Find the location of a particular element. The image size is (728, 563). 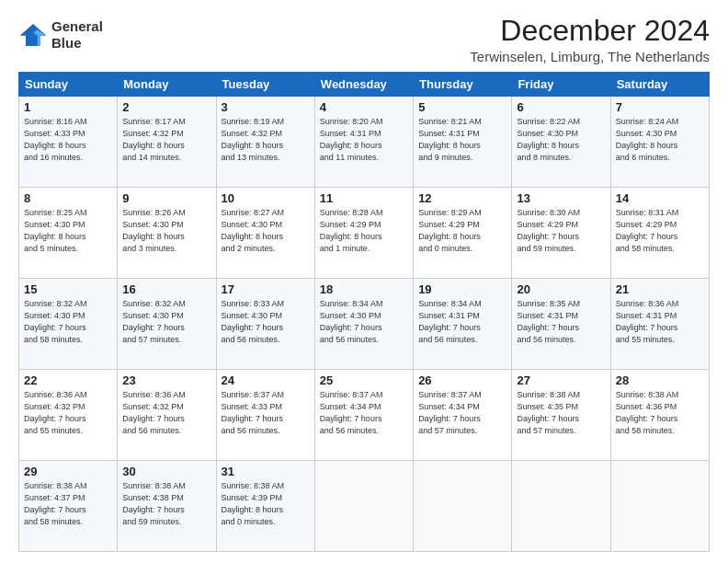

day-info: Sunrise: 8:16 AMSunset: 4:33 PMDaylight:… is located at coordinates (68, 140).